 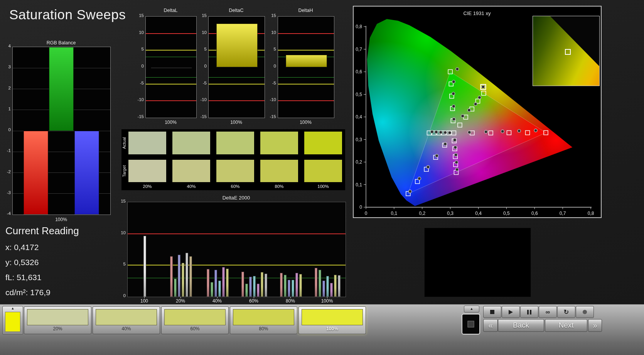 I want to click on delta-c-title: DeltaC, so click(x=236, y=10).